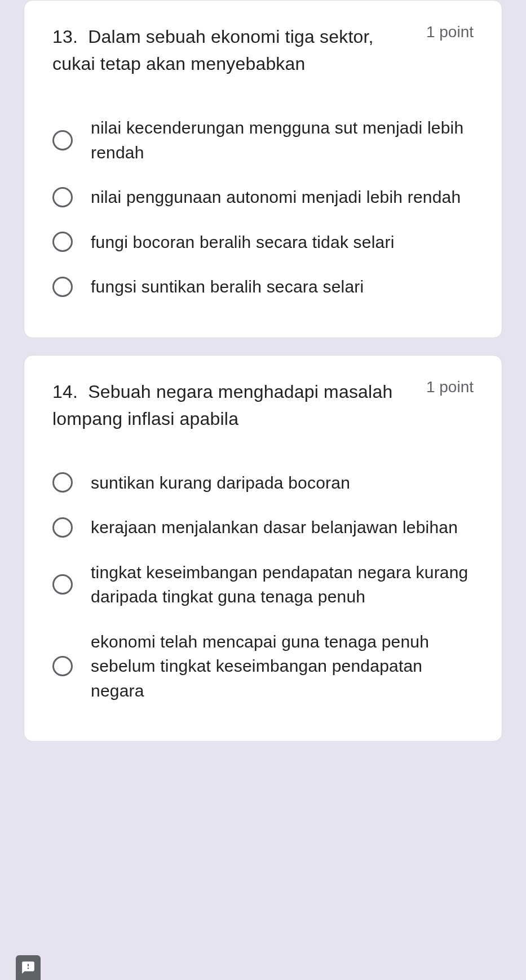 The image size is (526, 980). I want to click on question-text: 14. Sebuah negara menghadapi masalah lom…, so click(239, 405).